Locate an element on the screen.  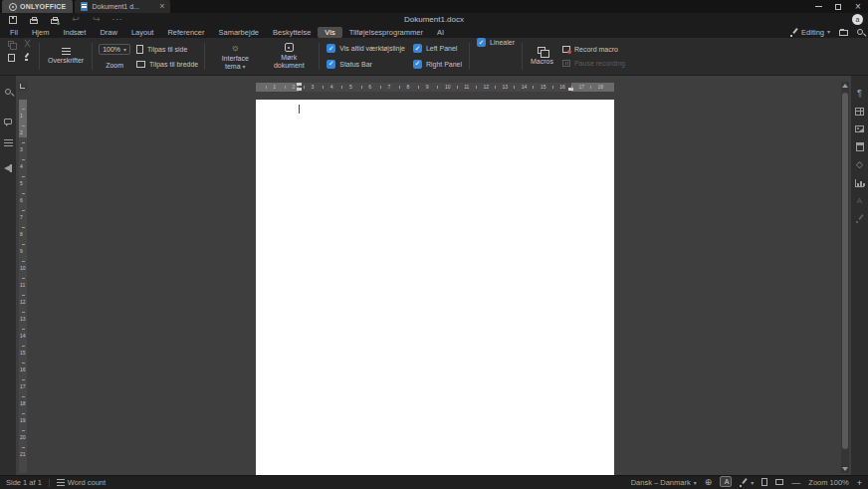
record-macro-label: Record macro is located at coordinates (596, 50).